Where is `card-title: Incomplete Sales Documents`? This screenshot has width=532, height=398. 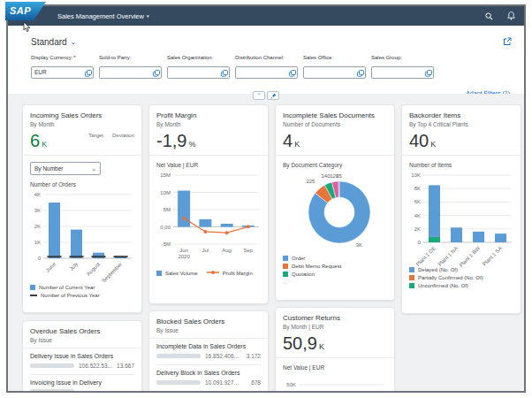 card-title: Incomplete Sales Documents is located at coordinates (335, 115).